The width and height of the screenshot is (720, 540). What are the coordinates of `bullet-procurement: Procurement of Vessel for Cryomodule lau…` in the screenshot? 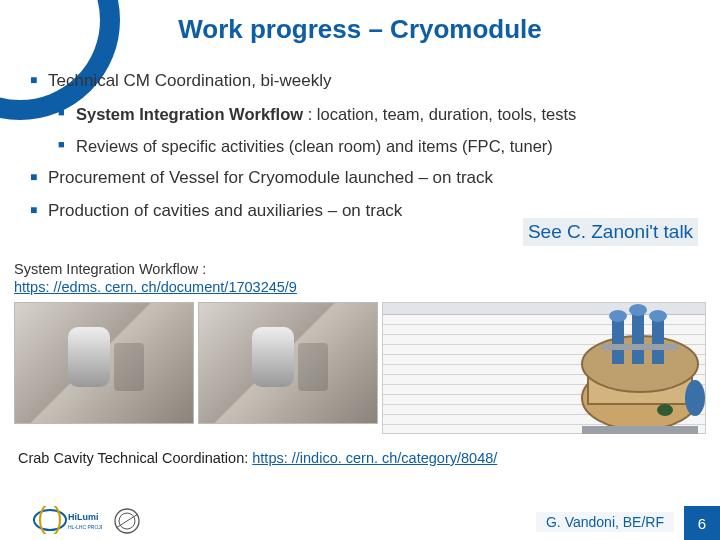 It's located at (364, 178).